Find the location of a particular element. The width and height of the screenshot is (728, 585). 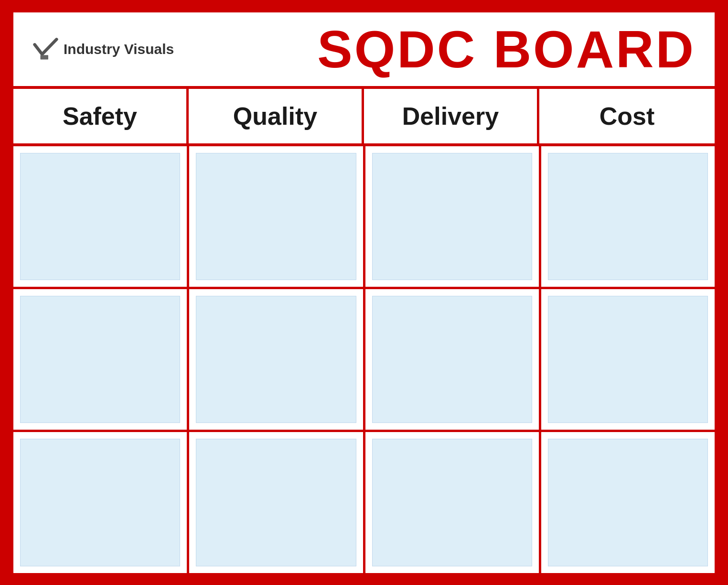

cell-r2-c4 is located at coordinates (628, 359).